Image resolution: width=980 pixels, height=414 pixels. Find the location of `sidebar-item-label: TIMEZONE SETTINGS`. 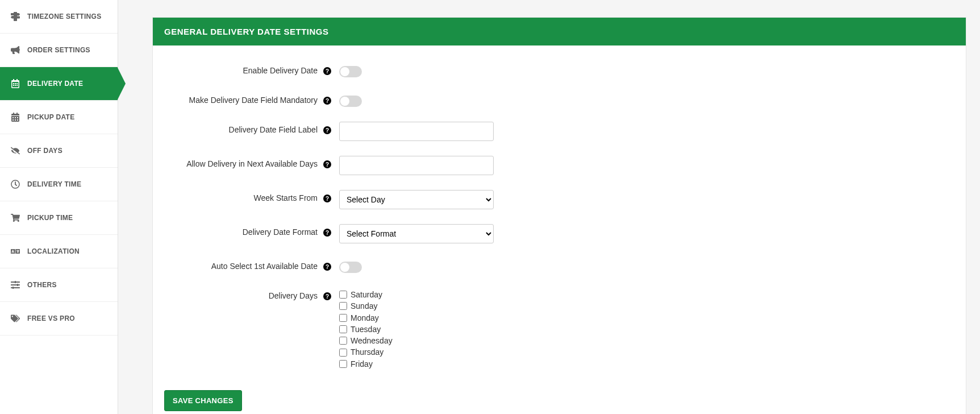

sidebar-item-label: TIMEZONE SETTINGS is located at coordinates (64, 16).